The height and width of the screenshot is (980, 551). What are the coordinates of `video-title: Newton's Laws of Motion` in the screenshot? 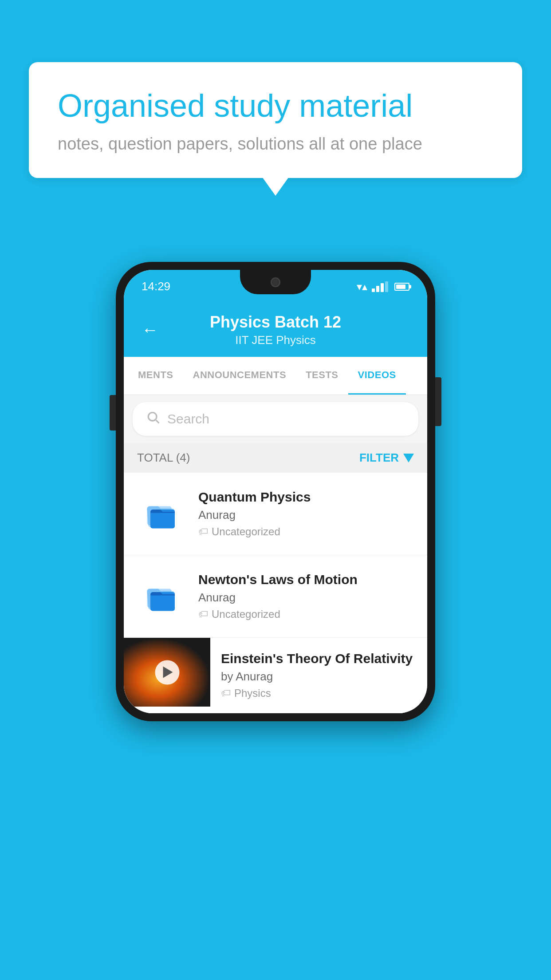 It's located at (306, 580).